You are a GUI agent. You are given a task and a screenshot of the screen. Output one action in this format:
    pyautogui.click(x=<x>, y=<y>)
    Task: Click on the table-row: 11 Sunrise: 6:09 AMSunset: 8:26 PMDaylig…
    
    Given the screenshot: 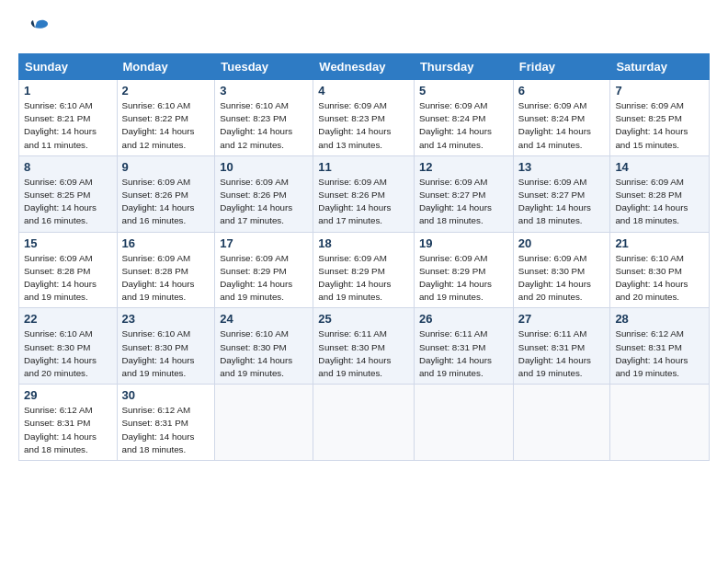 What is the action you would take?
    pyautogui.click(x=364, y=193)
    